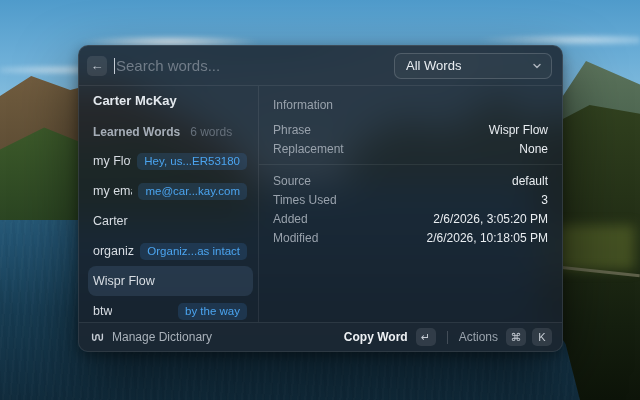 This screenshot has width=640, height=400. I want to click on list-item-label: Wispr Flow, so click(124, 281).